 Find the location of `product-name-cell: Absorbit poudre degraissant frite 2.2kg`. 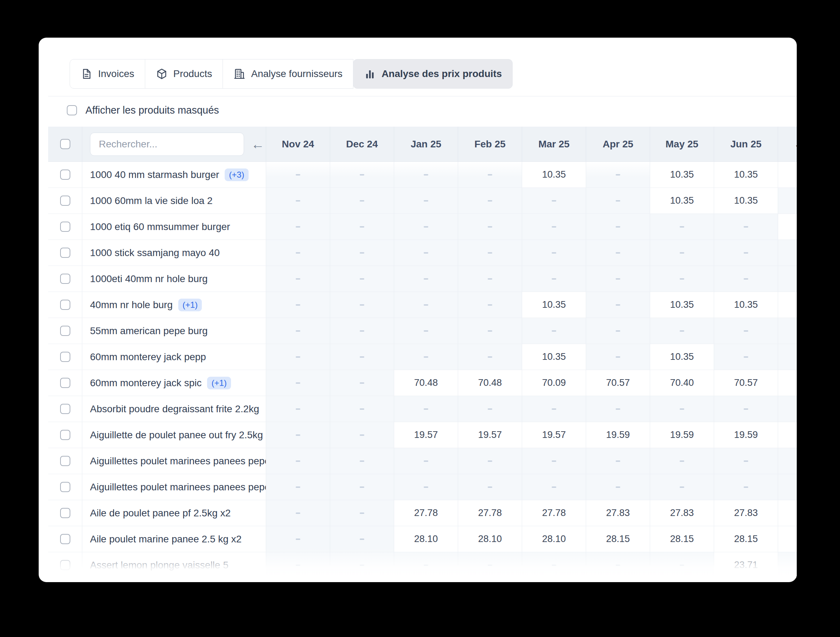

product-name-cell: Absorbit poudre degraissant frite 2.2kg is located at coordinates (174, 409).